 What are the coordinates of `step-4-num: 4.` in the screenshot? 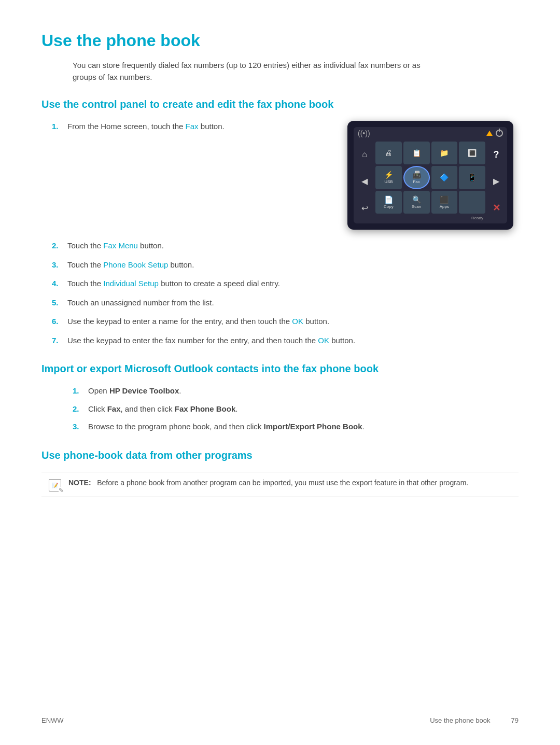 It's located at (57, 284).